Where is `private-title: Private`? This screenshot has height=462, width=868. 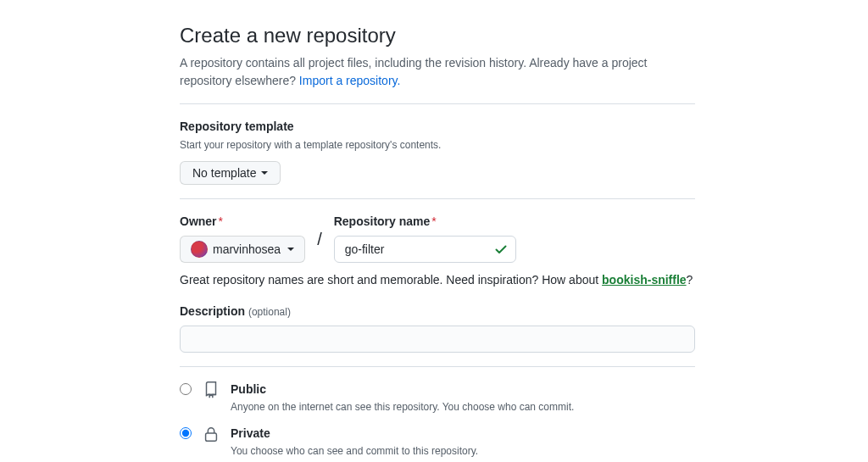
private-title: Private is located at coordinates (354, 434).